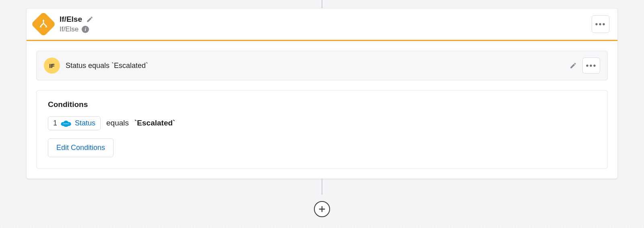 The width and height of the screenshot is (644, 228). What do you see at coordinates (322, 209) in the screenshot?
I see `add-step-button` at bounding box center [322, 209].